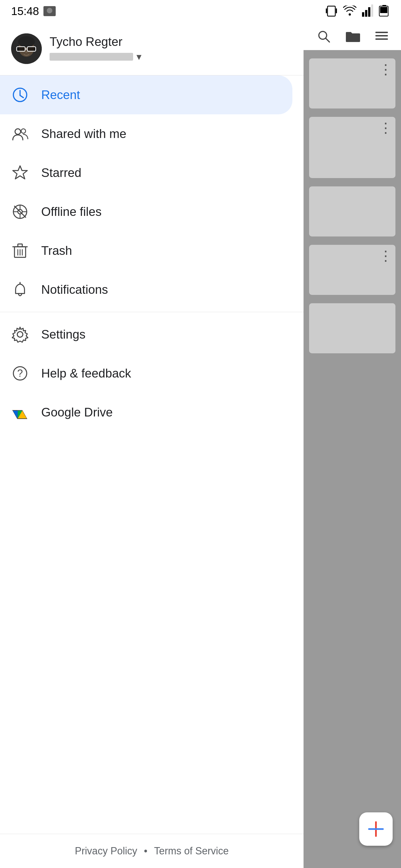 The height and width of the screenshot is (868, 401). Describe the element at coordinates (152, 373) in the screenshot. I see `sidebar-item-help: ? Help & feedback` at that location.